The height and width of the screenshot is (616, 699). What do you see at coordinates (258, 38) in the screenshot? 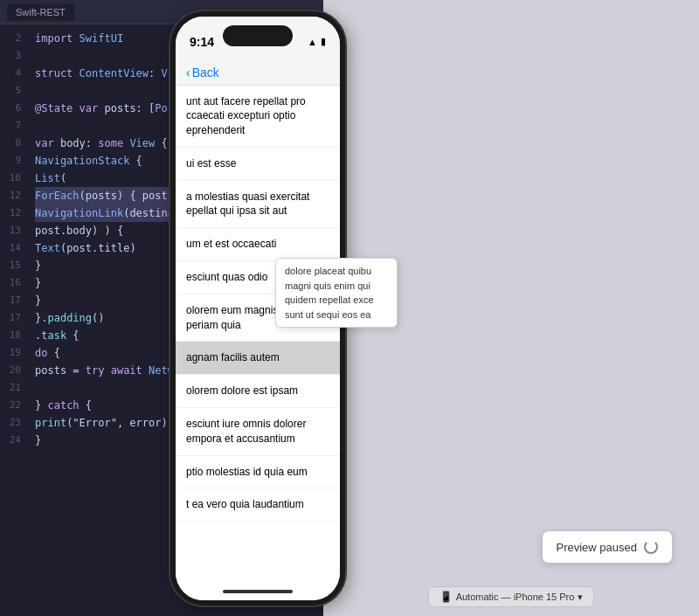
I see `phone-status-bar: 9:14 ▲ ▮` at bounding box center [258, 38].